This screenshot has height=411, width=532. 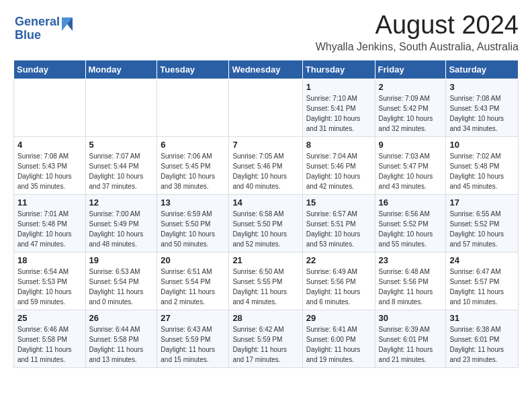 What do you see at coordinates (50, 145) in the screenshot?
I see `day-number: 4` at bounding box center [50, 145].